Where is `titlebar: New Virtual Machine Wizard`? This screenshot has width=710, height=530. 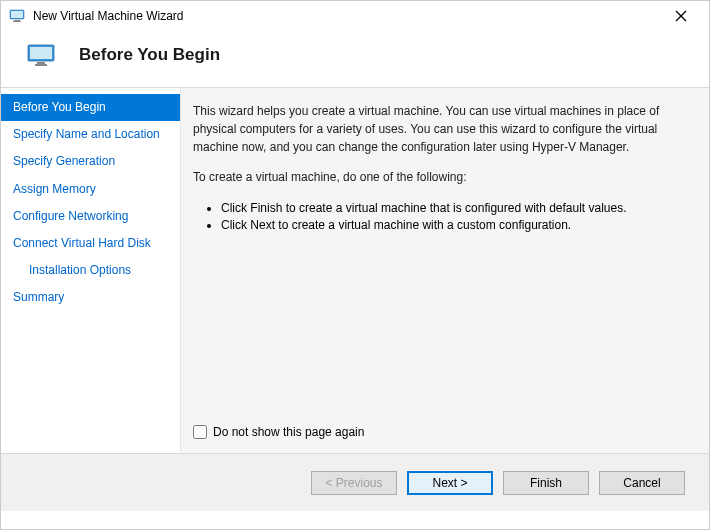
titlebar: New Virtual Machine Wizard is located at coordinates (355, 16).